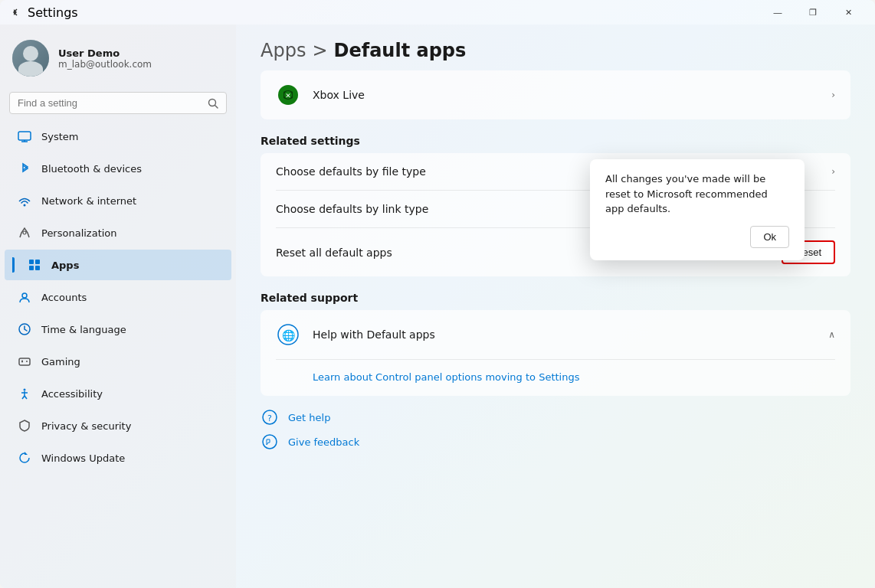  What do you see at coordinates (834, 172) in the screenshot?
I see `file-type-chevron-icon: ›` at bounding box center [834, 172].